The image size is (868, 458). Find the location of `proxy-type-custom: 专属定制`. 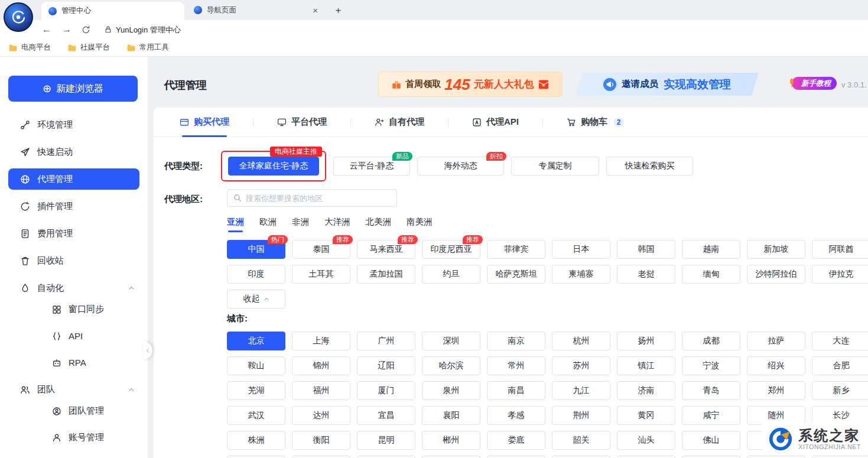

proxy-type-custom: 专属定制 is located at coordinates (555, 166).